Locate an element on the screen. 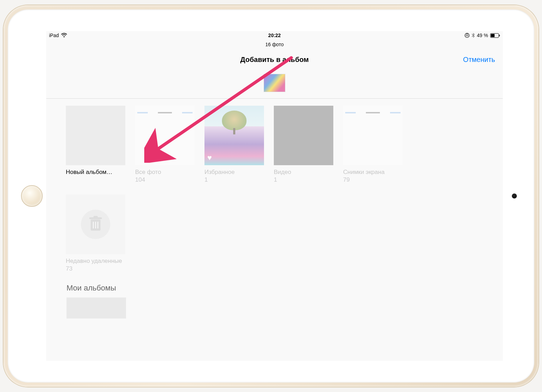  album-all-photos: Все фото 104 is located at coordinates (165, 145).